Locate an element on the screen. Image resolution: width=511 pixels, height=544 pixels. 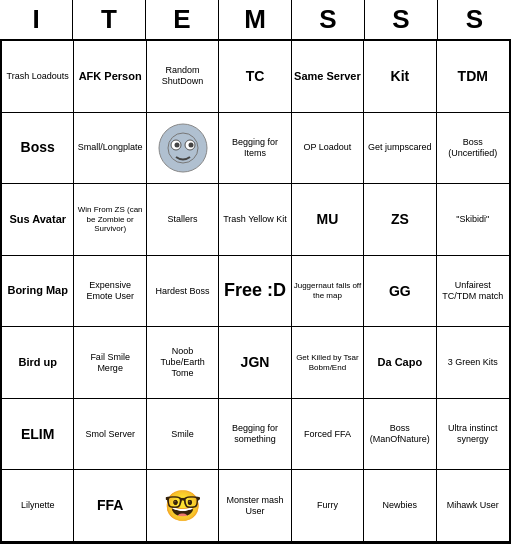
bingo-cell: Mihawk User is located at coordinates (473, 506).